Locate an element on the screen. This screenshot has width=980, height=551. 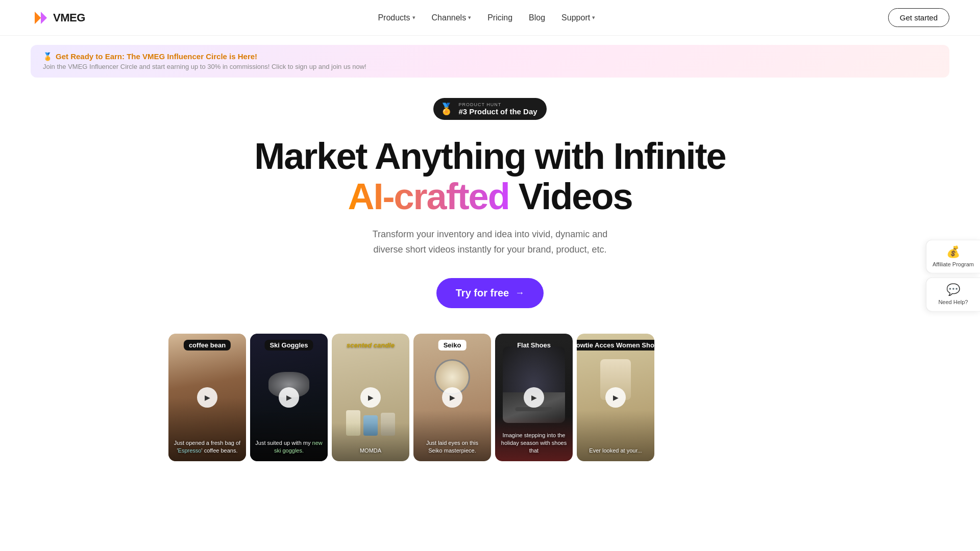
nav-products: Products ▾ is located at coordinates (396, 18).